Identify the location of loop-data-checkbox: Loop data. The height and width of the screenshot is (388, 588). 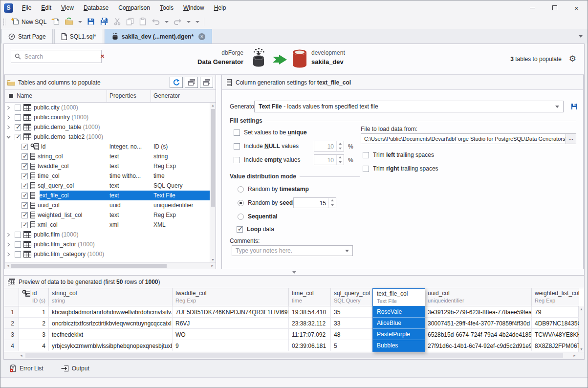
(255, 229).